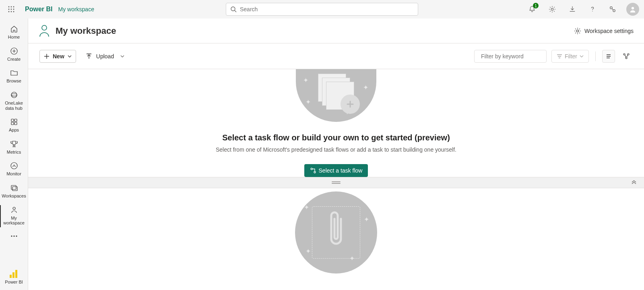 This screenshot has height=290, width=644. Describe the element at coordinates (76, 9) in the screenshot. I see `breadcrumb: My workspace` at that location.